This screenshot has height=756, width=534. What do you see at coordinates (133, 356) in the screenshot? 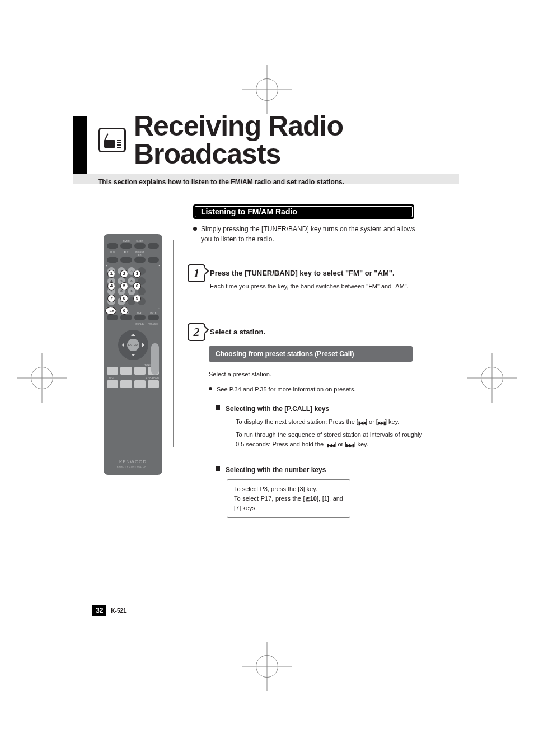
I see `down-arrow-icon` at bounding box center [133, 356].